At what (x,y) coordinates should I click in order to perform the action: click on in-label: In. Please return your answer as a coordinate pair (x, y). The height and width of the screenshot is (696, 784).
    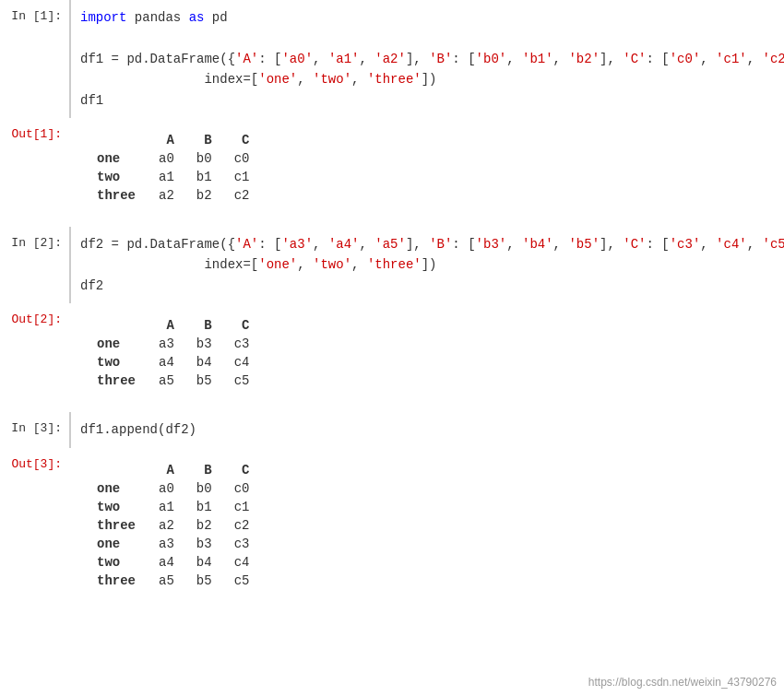
    Looking at the image, I should click on (22, 17).